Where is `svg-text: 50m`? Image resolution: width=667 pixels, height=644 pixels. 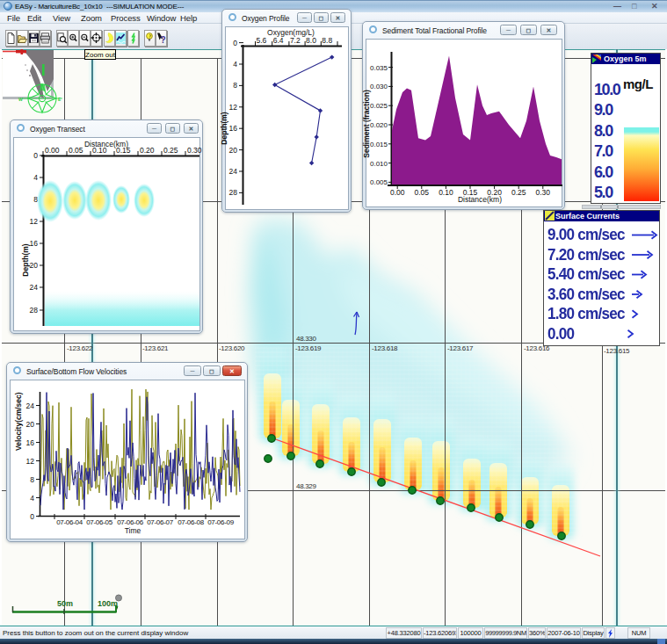
svg-text: 50m is located at coordinates (65, 604).